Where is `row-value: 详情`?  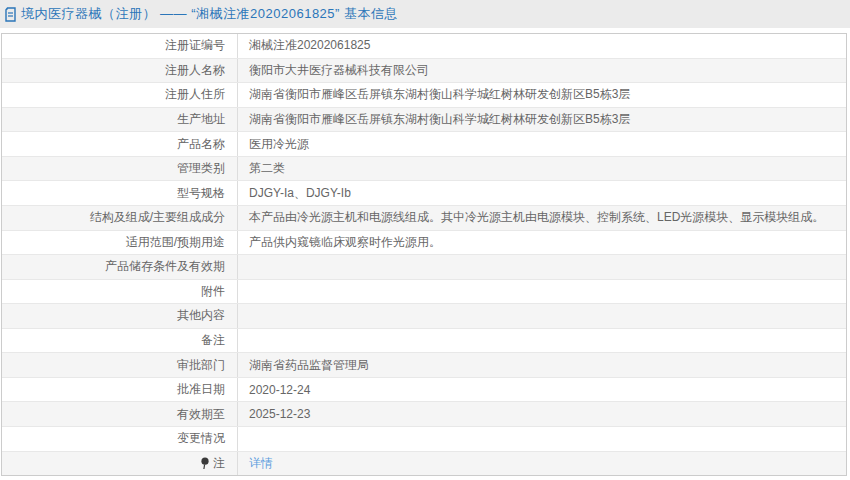
row-value: 详情 is located at coordinates (542, 464).